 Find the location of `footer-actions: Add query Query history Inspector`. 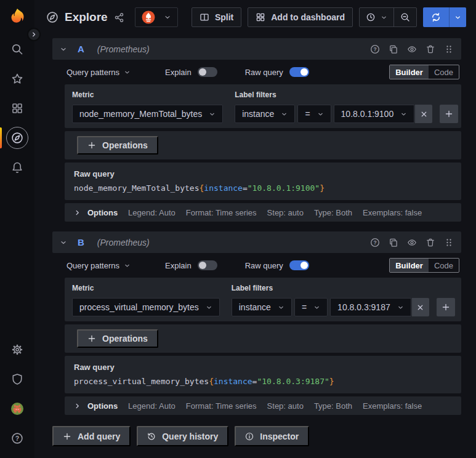

footer-actions: Add query Query history Inspector is located at coordinates (257, 436).